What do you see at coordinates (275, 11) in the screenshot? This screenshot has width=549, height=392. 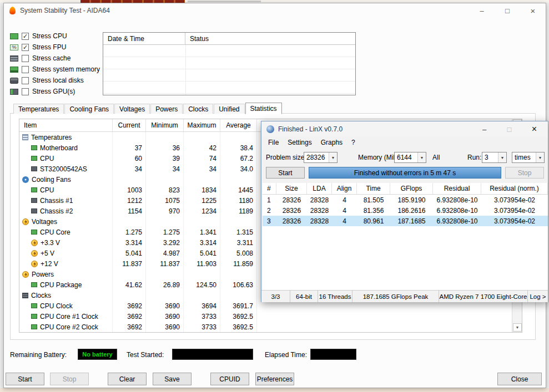 I see `aida64-titlebar: System Stability Test - AIDA64 – □ ×` at bounding box center [275, 11].